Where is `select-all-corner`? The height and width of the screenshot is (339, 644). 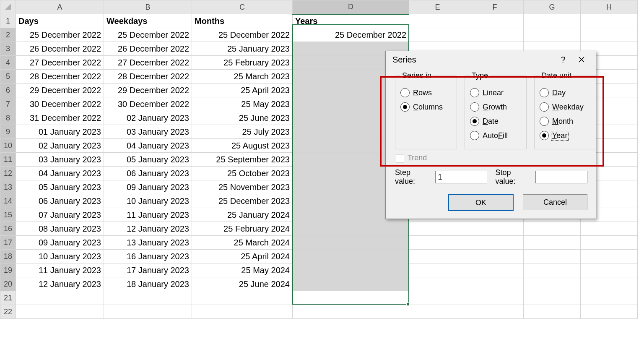
select-all-corner is located at coordinates (8, 8).